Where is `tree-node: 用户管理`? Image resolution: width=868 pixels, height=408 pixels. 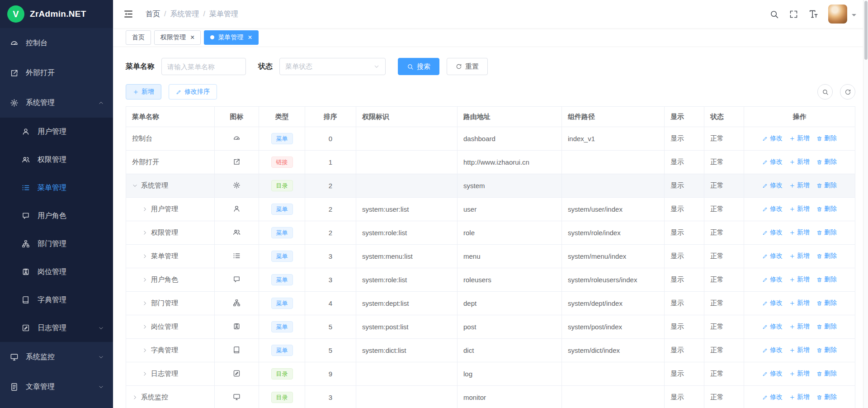 tree-node: 用户管理 is located at coordinates (170, 209).